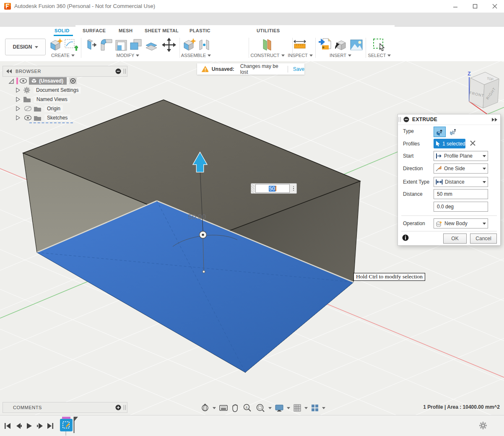 The image size is (504, 436). Describe the element at coordinates (300, 55) in the screenshot. I see `group-inspect: INSPECT` at that location.